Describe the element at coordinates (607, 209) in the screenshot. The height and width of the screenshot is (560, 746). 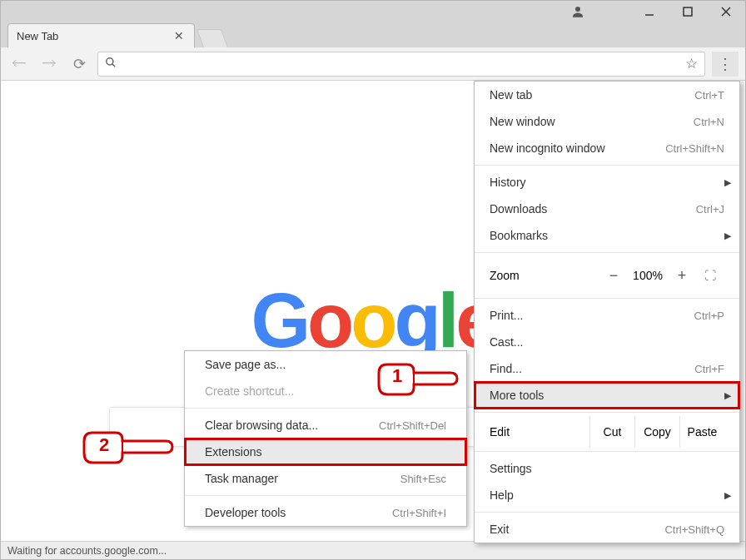
I see `menu-item-downloads: Downloads Ctrl+J` at that location.